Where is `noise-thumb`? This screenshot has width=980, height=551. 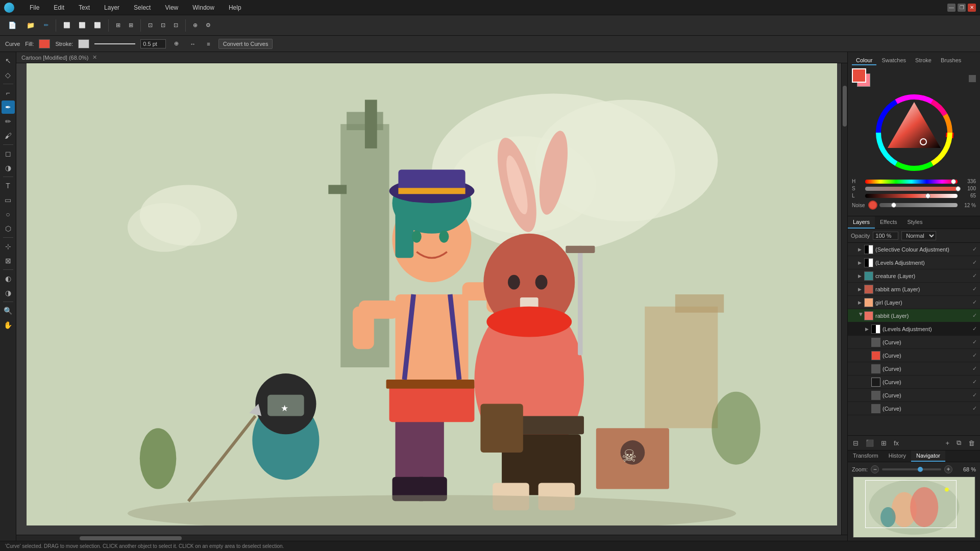
noise-thumb is located at coordinates (894, 205).